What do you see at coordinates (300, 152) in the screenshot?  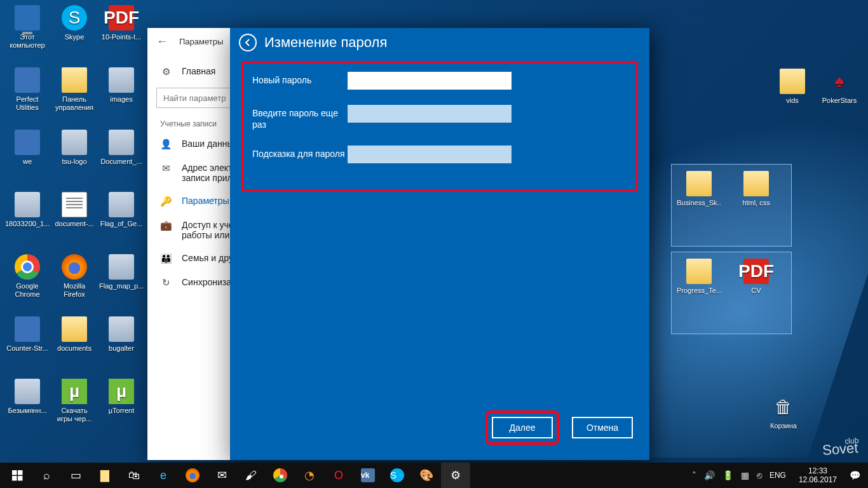 I see `field-label: Подсказка для пароля` at bounding box center [300, 152].